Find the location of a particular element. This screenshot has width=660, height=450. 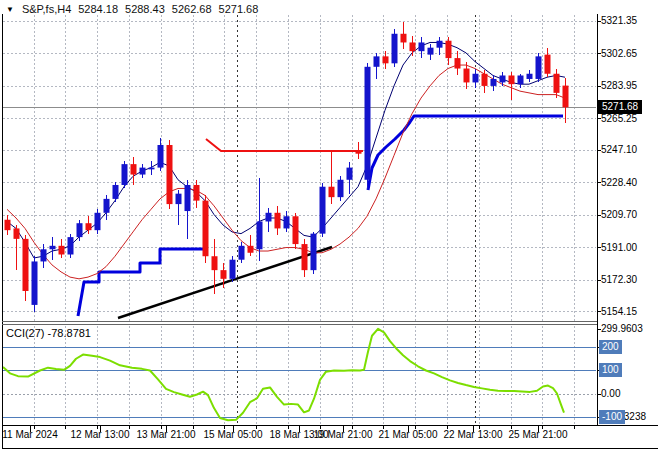

time-axis-label: 19 Mar 21:00 is located at coordinates (344, 435).